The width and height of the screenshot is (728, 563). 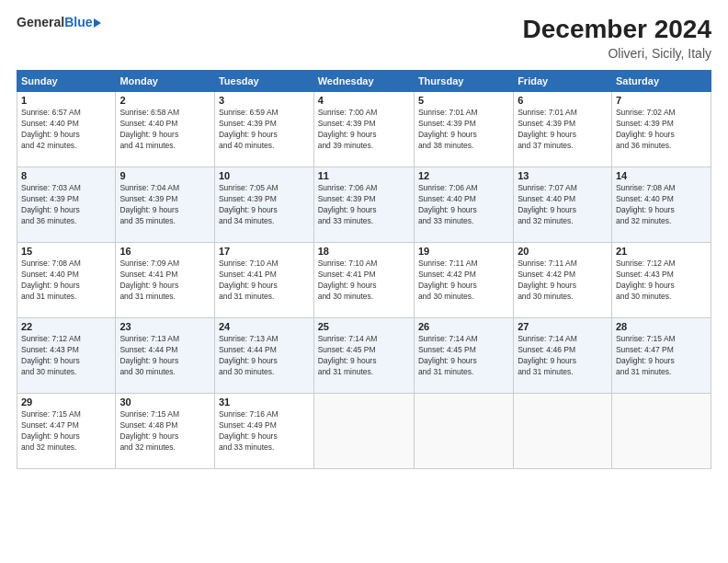 What do you see at coordinates (662, 327) in the screenshot?
I see `day-number: 28` at bounding box center [662, 327].